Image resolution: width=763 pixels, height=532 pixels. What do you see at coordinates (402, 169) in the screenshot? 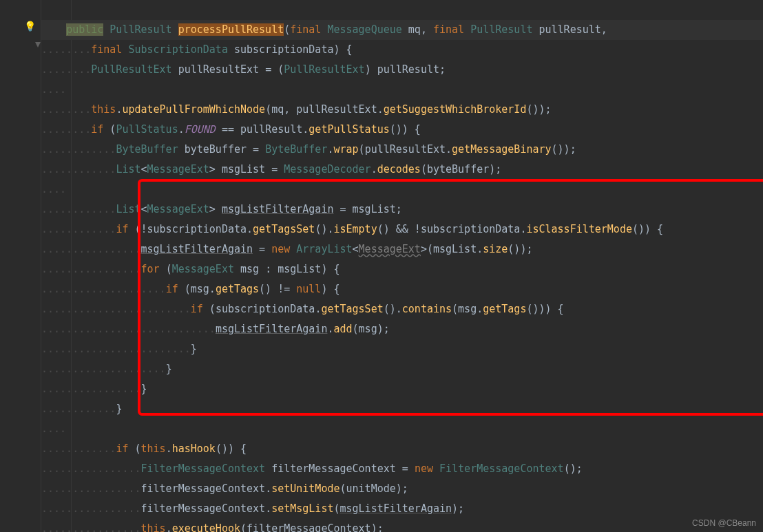
I see `code-line: ............List<MessageExt> msgList = M…` at bounding box center [402, 169].